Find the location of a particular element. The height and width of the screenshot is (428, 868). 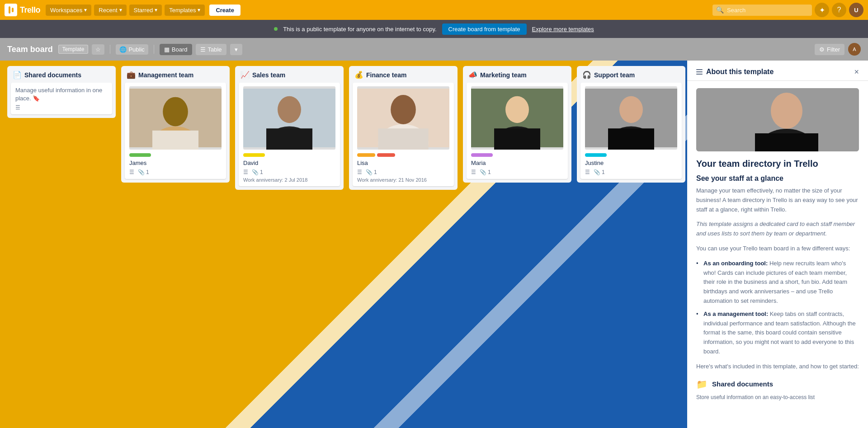

panel-bullet-list: As an onboarding tool: Help new recruits… is located at coordinates (778, 308).